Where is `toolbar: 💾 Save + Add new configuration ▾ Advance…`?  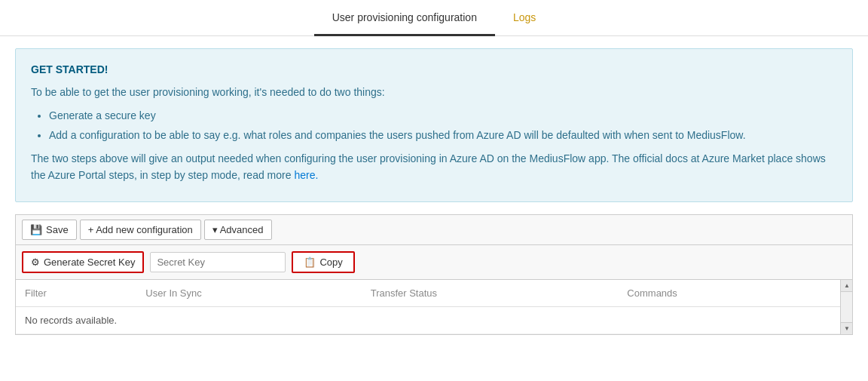 toolbar: 💾 Save + Add new configuration ▾ Advance… is located at coordinates (434, 229).